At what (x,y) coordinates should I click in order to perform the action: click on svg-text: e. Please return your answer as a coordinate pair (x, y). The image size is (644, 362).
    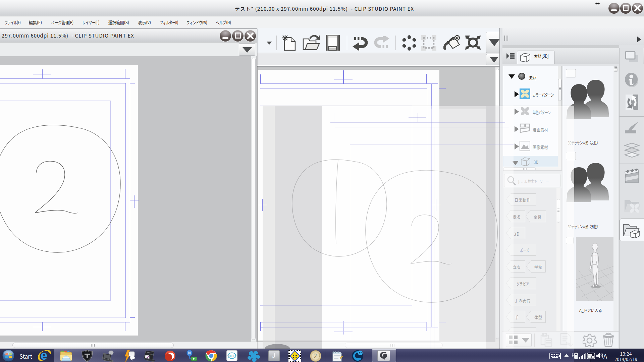
    Looking at the image, I should click on (44, 356).